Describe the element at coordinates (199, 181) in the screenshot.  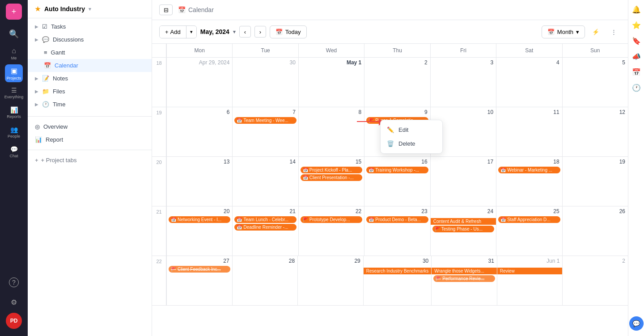
I see `day-may13: 13` at that location.